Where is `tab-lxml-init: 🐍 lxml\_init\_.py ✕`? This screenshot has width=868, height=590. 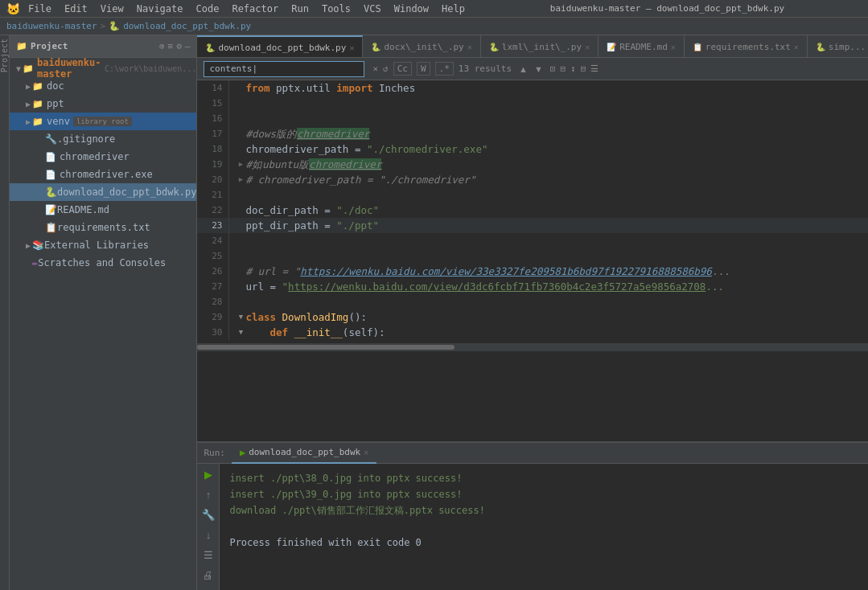 tab-lxml-init: 🐍 lxml\_init\_.py ✕ is located at coordinates (540, 47).